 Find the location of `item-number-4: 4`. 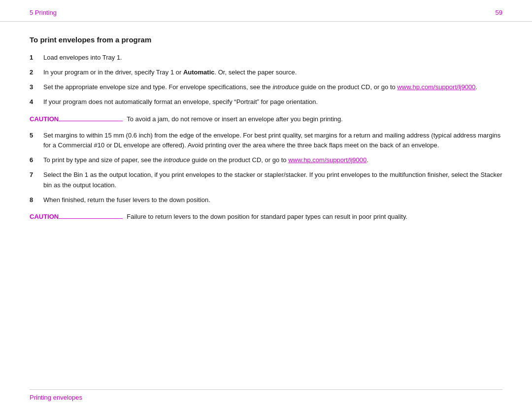

item-number-4: 4 is located at coordinates (36, 102).